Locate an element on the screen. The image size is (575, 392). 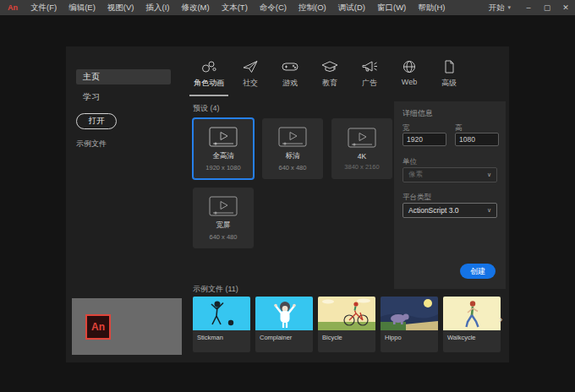
menu-edit: 编辑(E) is located at coordinates (82, 8).